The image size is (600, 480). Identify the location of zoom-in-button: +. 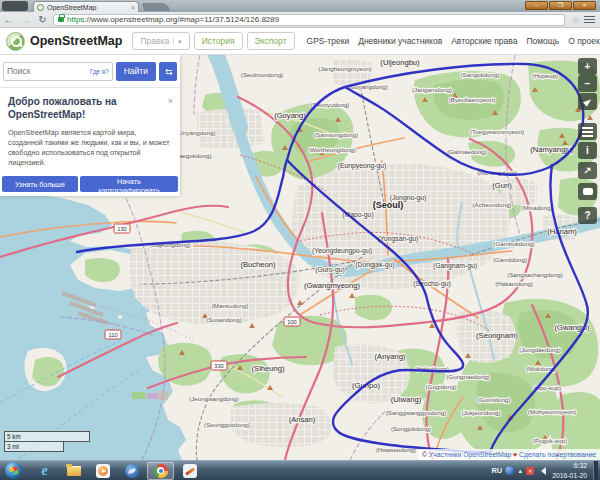
(588, 66).